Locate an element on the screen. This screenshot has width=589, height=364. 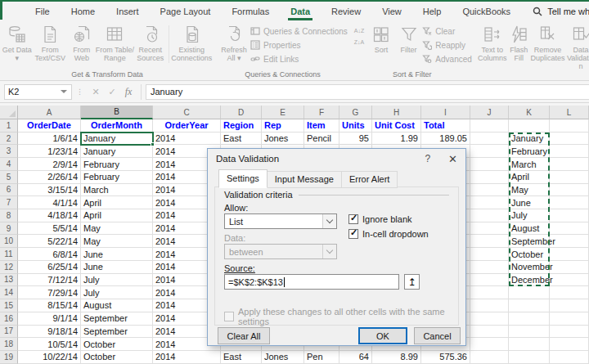
cell-A16: 9/1/14 is located at coordinates (49, 319).